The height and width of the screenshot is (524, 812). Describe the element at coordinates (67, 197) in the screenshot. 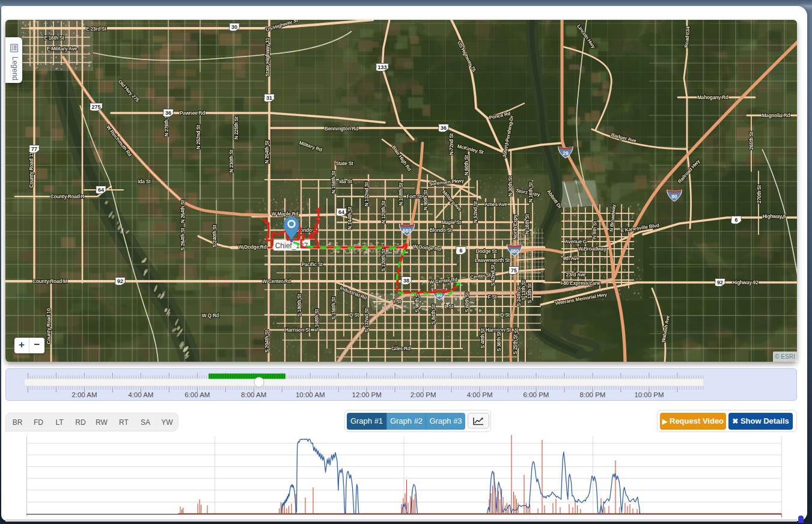

I see `svg-text: County Road R` at that location.